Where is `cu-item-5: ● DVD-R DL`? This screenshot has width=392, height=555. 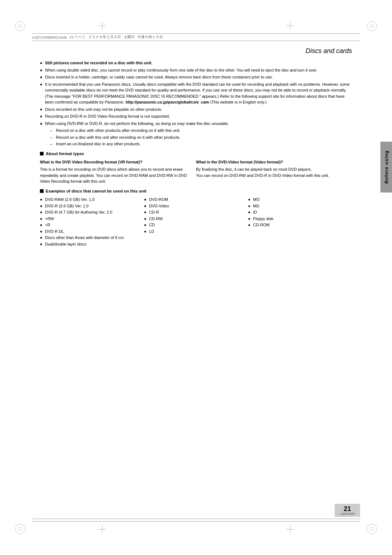
cu-item-5: ● DVD-R DL is located at coordinates (92, 232).